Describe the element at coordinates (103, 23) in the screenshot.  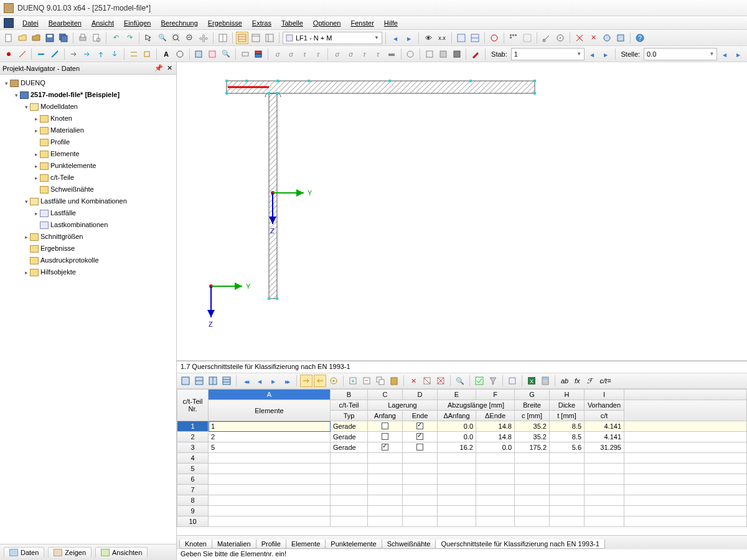
I see `menu-ansicht: Ansicht` at that location.